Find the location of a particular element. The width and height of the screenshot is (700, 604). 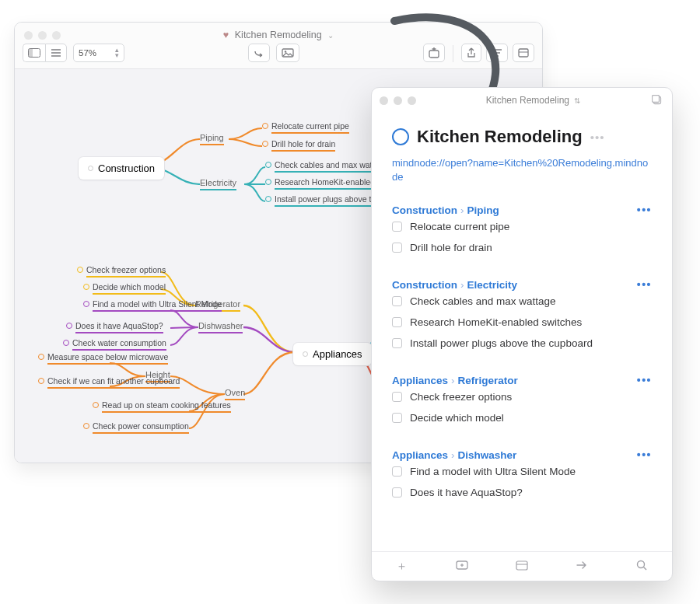

task-item: Find a model with Ultra Silent Mode is located at coordinates (522, 471).